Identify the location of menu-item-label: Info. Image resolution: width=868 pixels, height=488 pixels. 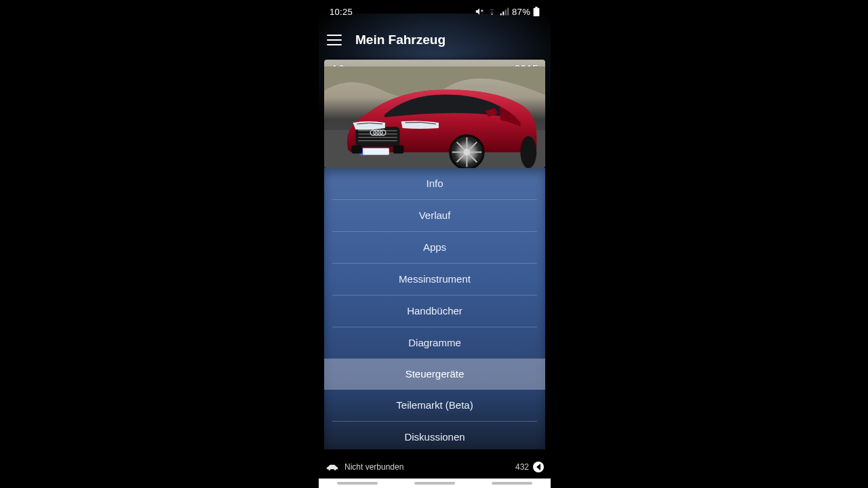
(434, 183).